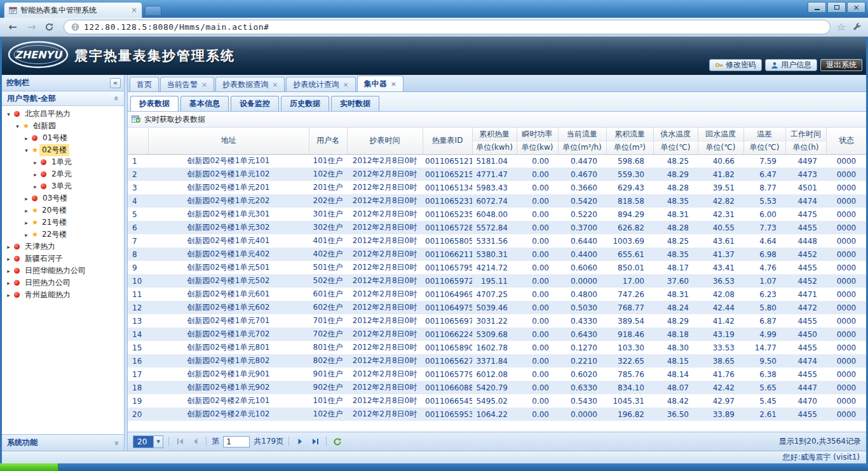  What do you see at coordinates (857, 27) in the screenshot?
I see `wrench-menu-icon` at bounding box center [857, 27].